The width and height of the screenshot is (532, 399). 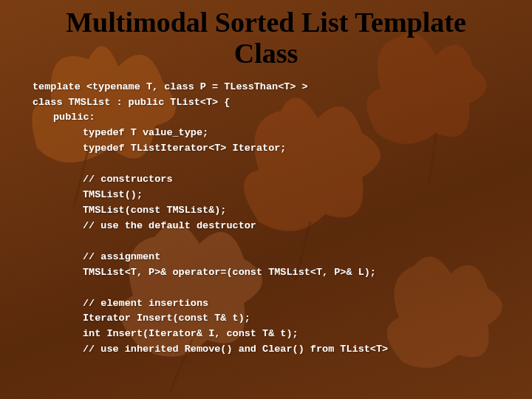 I want to click on code-line: class TMSList : public TList<T> {, so click(x=266, y=103).